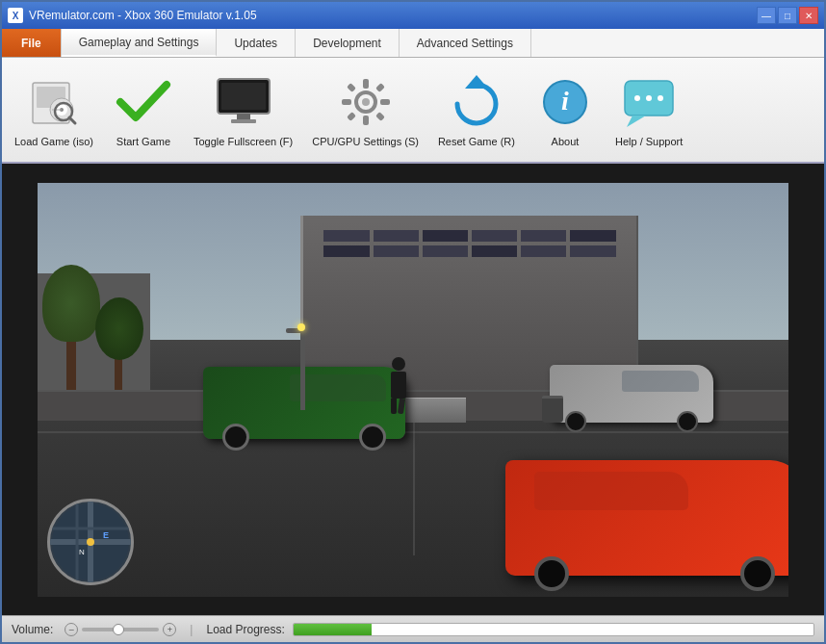 This screenshot has width=826, height=644. What do you see at coordinates (256, 42) in the screenshot?
I see `tab-updates: Updates` at bounding box center [256, 42].